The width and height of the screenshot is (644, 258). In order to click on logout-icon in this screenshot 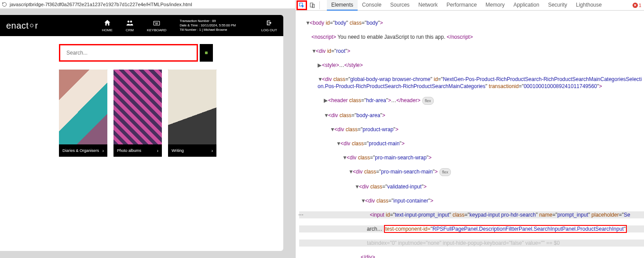, I will do `click(269, 23)`.